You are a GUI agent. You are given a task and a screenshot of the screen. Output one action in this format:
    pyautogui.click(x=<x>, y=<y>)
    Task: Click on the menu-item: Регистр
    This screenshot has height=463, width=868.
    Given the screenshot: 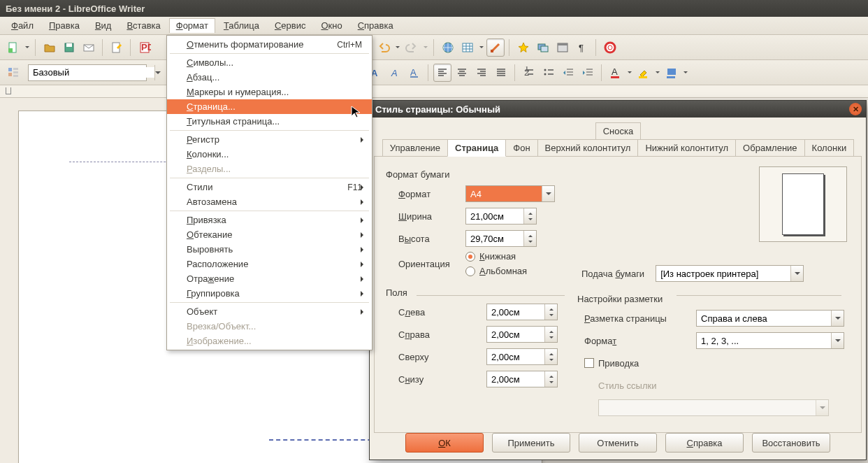 What is the action you would take?
    pyautogui.click(x=270, y=140)
    